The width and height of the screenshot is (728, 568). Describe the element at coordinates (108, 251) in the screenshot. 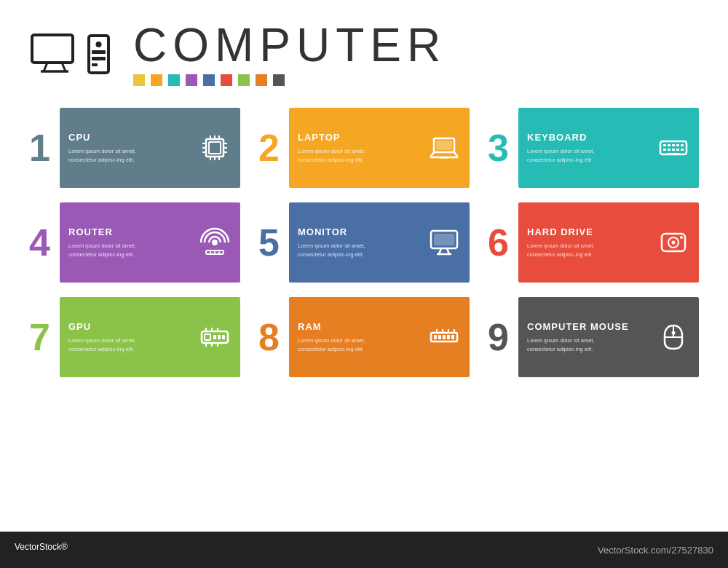

I see `card-desc-4: Lorem ipsum dolor sit amet, consectetur …` at that location.